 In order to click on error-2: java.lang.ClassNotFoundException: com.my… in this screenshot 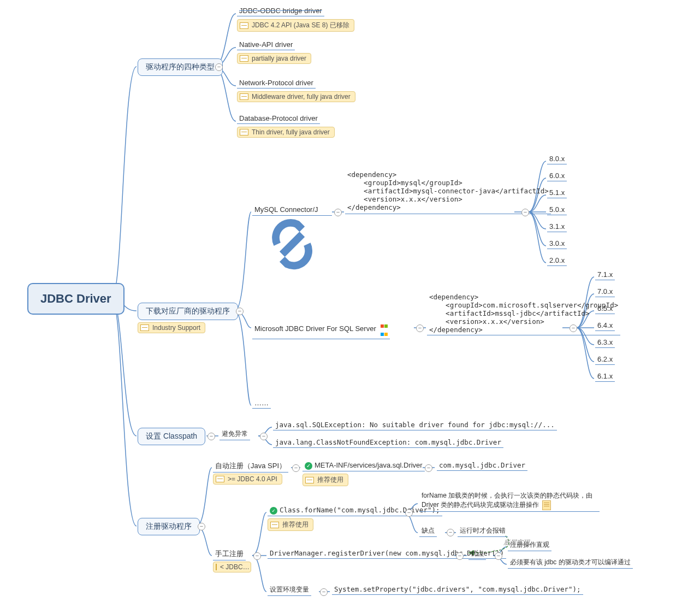, I will do `click(388, 442)`.